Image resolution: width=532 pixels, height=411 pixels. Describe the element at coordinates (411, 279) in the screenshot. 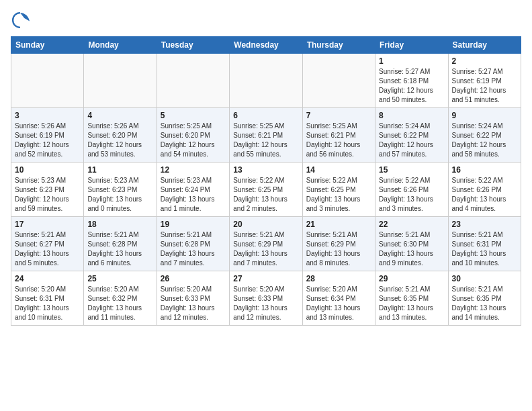

I see `day-number: 29` at that location.